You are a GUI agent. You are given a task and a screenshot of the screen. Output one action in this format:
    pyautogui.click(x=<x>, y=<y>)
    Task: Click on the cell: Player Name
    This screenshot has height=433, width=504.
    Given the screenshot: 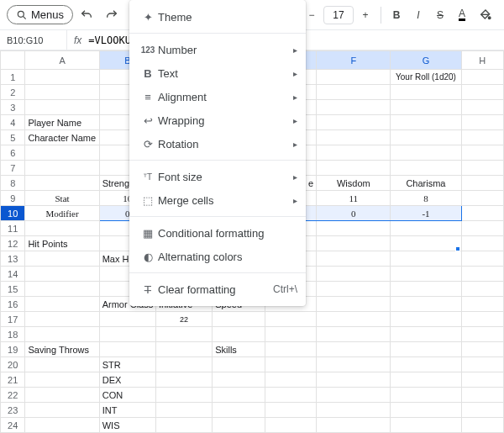 What is the action you would take?
    pyautogui.click(x=62, y=123)
    